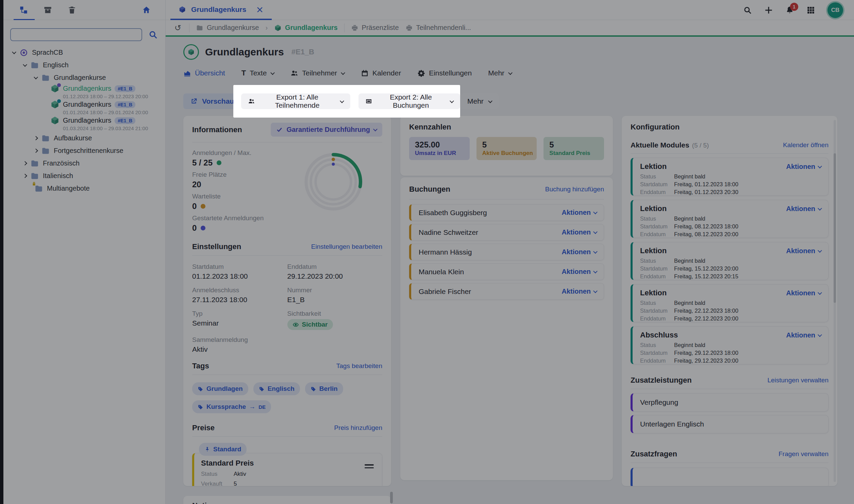 The width and height of the screenshot is (854, 504). What do you see at coordinates (409, 101) in the screenshot?
I see `export-bookings-button: Export 2: Alle Buchungen` at bounding box center [409, 101].